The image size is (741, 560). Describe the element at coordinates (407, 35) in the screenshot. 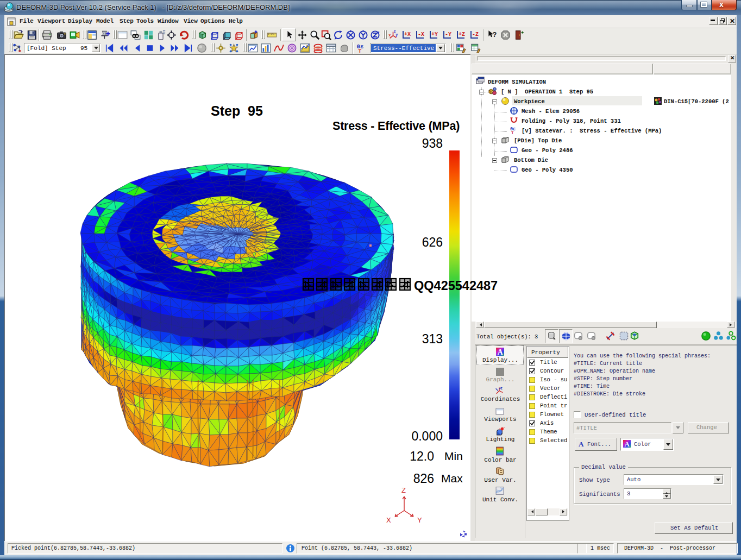

I see `svg-text: +X` at that location.